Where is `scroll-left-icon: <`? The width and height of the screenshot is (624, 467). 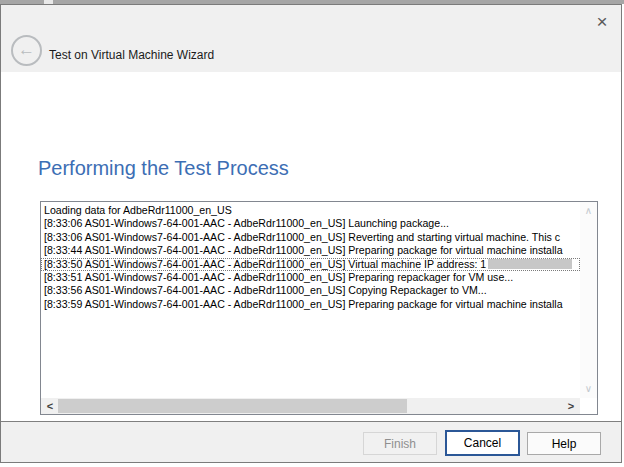
scroll-left-icon: < is located at coordinates (50, 406).